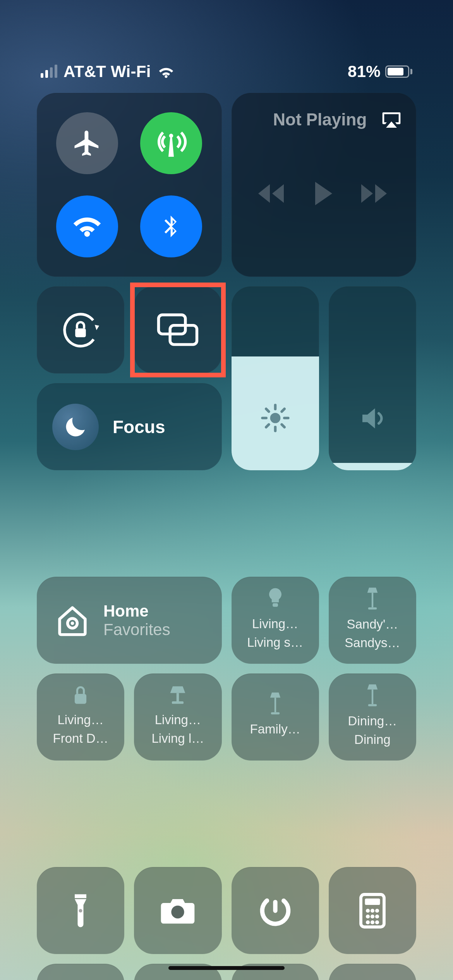  I want to click on cellular-data-button, so click(171, 143).